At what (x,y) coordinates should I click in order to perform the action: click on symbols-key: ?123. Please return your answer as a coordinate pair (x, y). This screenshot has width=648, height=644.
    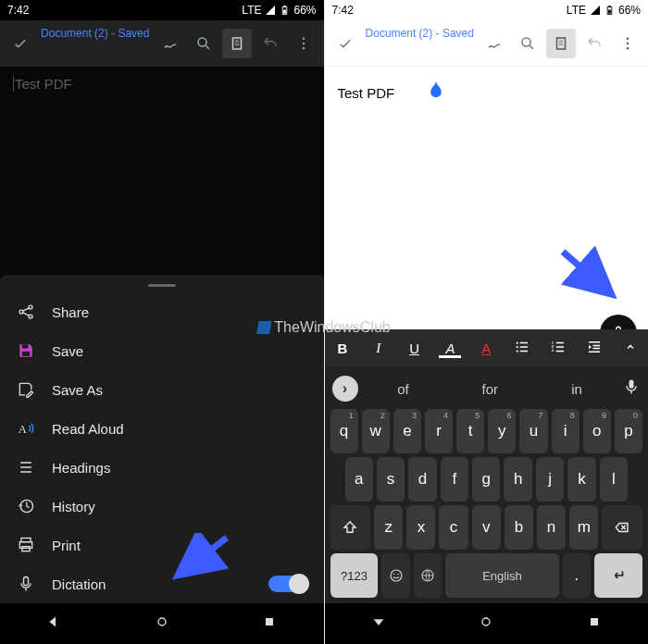
    Looking at the image, I should click on (355, 576).